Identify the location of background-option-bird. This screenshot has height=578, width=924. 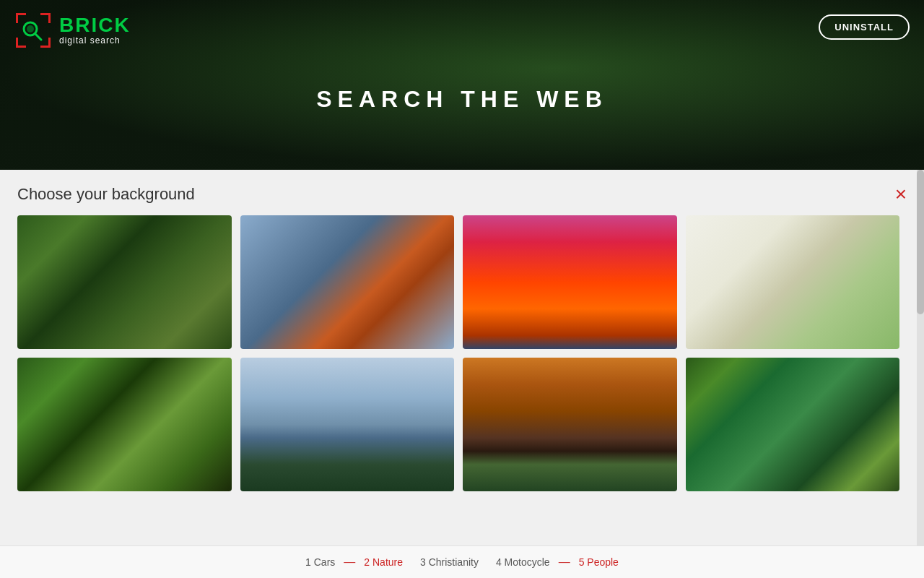
(124, 282).